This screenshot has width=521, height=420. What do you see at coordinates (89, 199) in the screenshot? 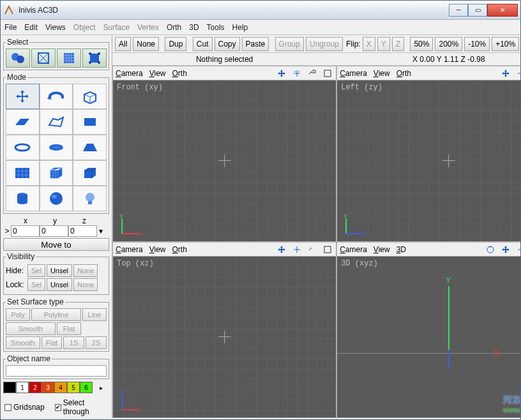
I see `mode-light` at bounding box center [89, 199].